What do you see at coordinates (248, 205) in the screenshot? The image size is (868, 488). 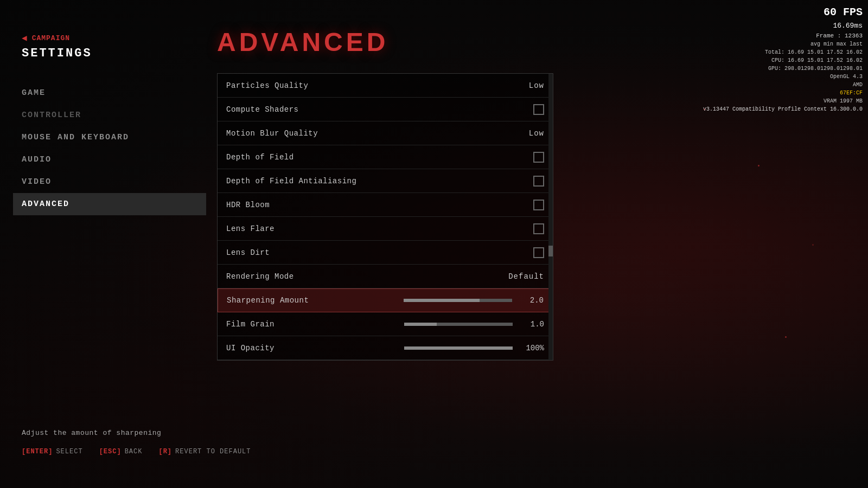 I see `setting-label-hdr-bloom: HDR Bloom` at bounding box center [248, 205].